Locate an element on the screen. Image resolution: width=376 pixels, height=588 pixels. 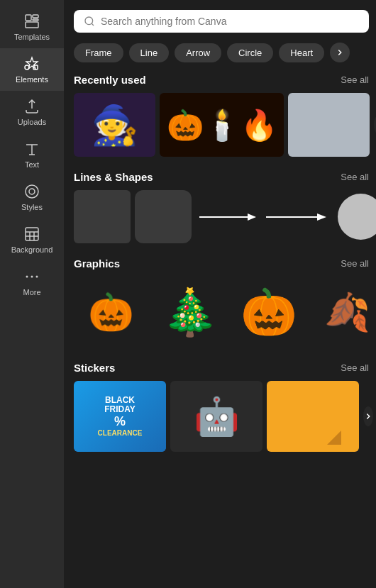
sidebar-text-label: Text is located at coordinates (32, 165).